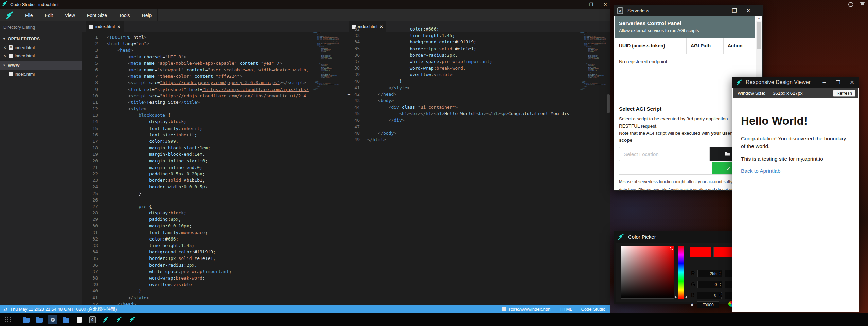  Describe the element at coordinates (214, 102) in the screenshot. I see `code-line-11: 11 <title>Testing Site</title>` at that location.